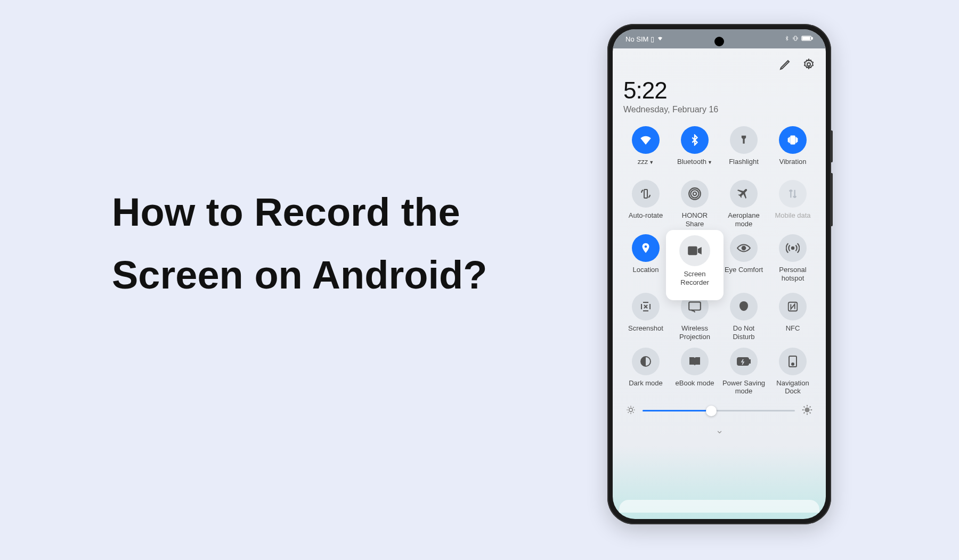 The image size is (959, 560). Describe the element at coordinates (744, 248) in the screenshot. I see `eyecomfort-icon` at that location.